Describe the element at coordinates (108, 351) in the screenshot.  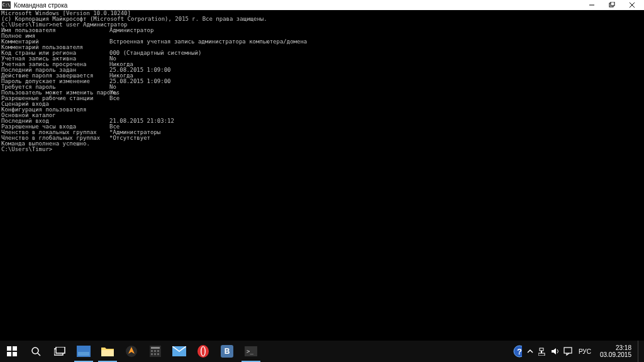
I see `folder-icon` at that location.